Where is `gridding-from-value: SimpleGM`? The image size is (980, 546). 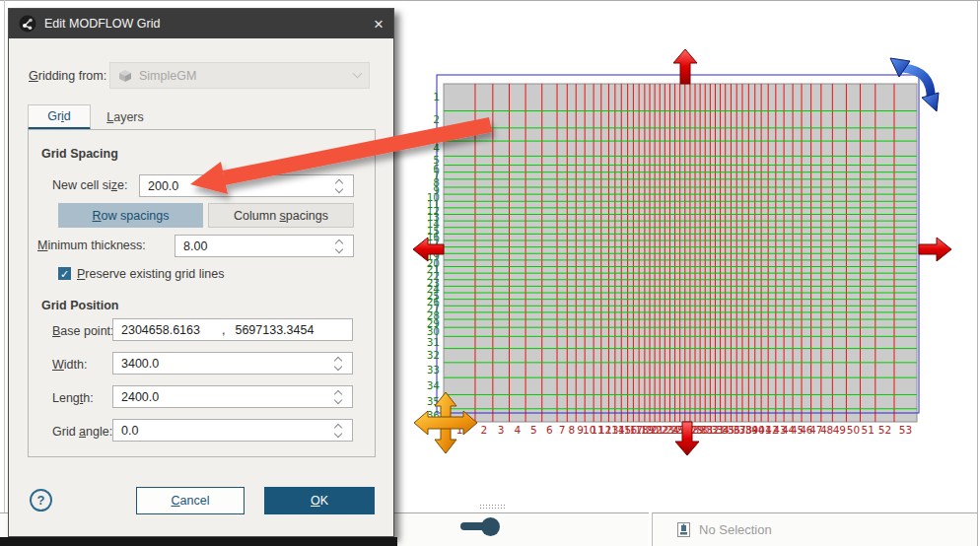
gridding-from-value: SimpleGM is located at coordinates (168, 76).